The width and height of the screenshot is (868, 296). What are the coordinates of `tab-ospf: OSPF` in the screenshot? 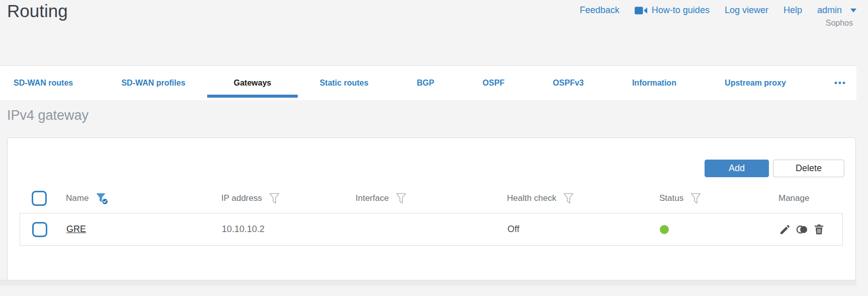 It's located at (494, 83).